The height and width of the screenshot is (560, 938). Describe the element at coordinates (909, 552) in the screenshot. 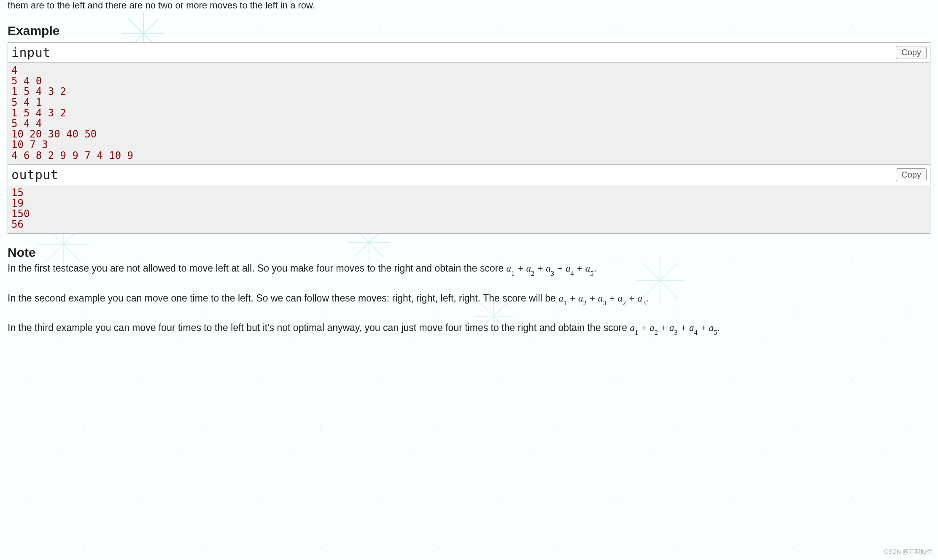

I see `watermark: CSDN @万羽如空.` at that location.